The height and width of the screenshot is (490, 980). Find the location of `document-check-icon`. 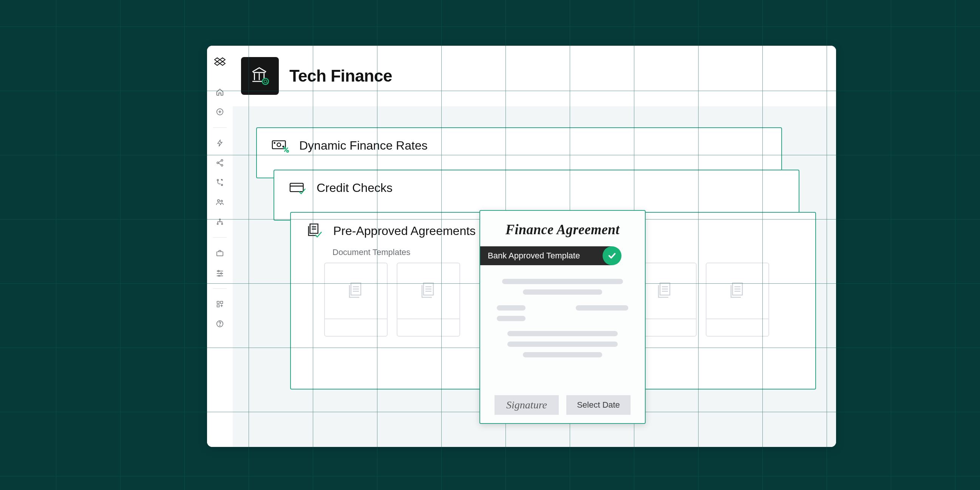

document-check-icon is located at coordinates (314, 231).